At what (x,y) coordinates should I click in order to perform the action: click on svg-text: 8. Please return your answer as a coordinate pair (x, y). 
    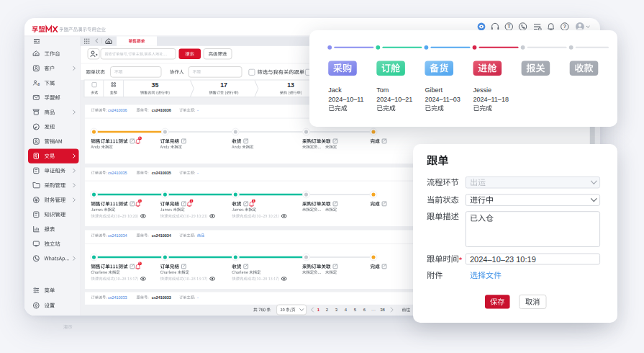
    Looking at the image, I should click on (39, 84).